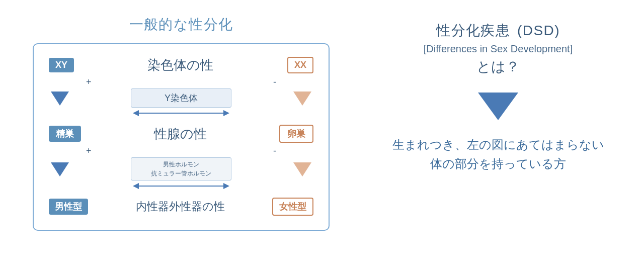 The width and height of the screenshot is (644, 272). What do you see at coordinates (181, 99) in the screenshot?
I see `arrows-y-row: + - Y染色体` at bounding box center [181, 99].